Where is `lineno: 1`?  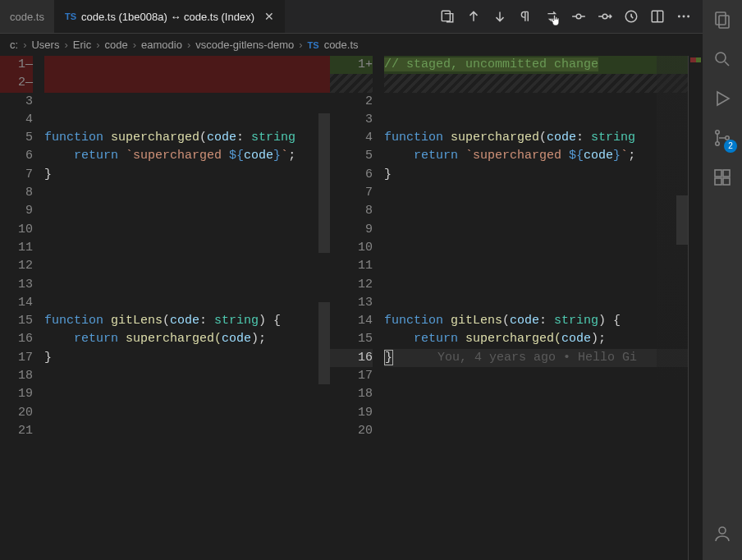 lineno: 1 is located at coordinates (21, 64).